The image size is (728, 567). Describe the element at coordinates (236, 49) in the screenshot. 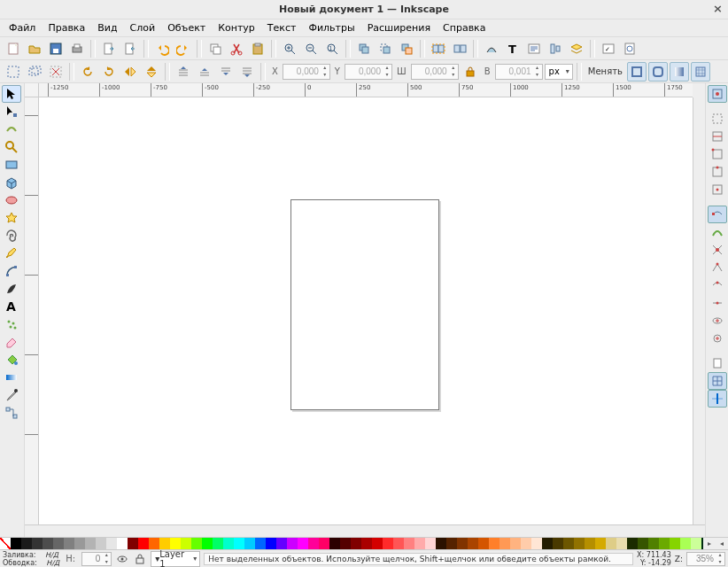

I see `cut-button` at that location.